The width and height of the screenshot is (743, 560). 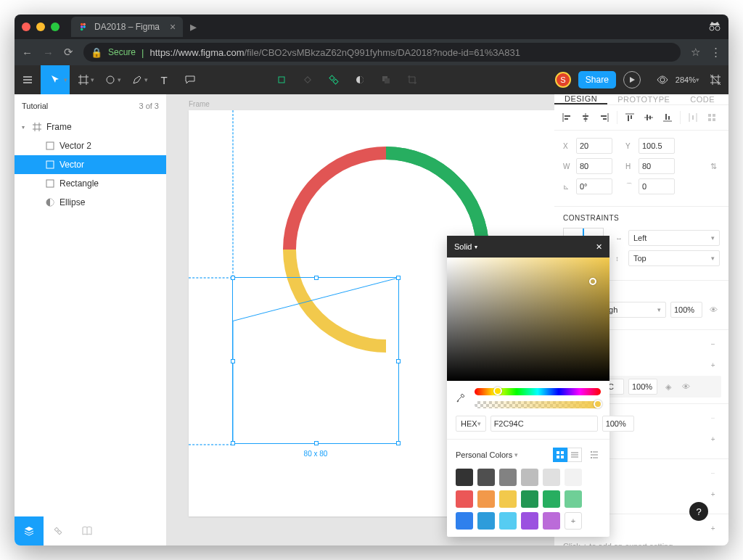 What do you see at coordinates (632, 80) in the screenshot?
I see `present-icon` at bounding box center [632, 80].